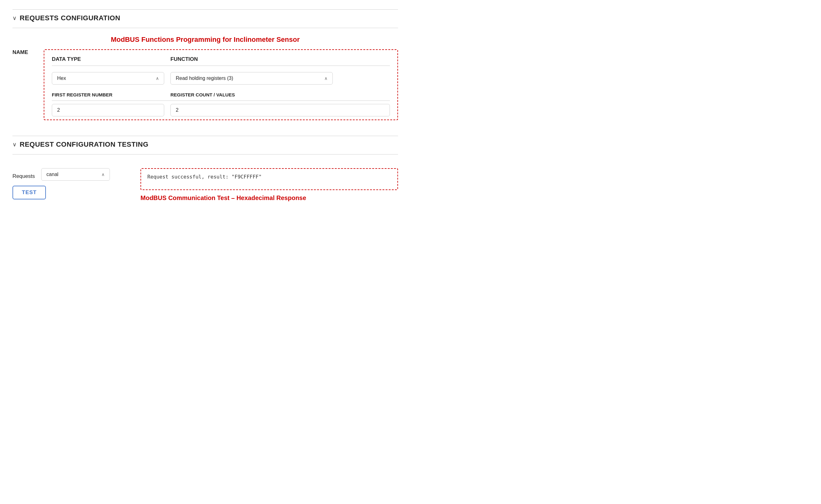 The image size is (821, 504). Describe the element at coordinates (269, 185) in the screenshot. I see `testing-right-section: Request successful, result: "F9CFFFFF" M…` at that location.